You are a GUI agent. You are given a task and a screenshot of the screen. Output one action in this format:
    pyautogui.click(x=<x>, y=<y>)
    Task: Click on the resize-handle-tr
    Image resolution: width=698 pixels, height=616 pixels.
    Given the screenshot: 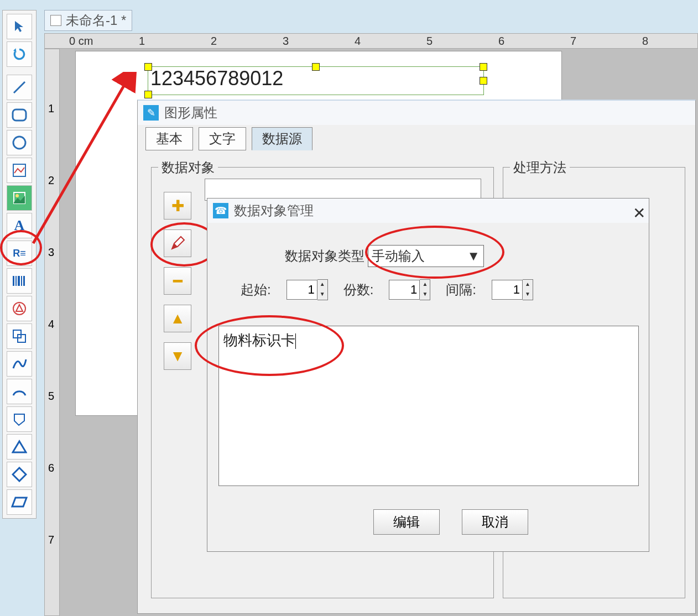 What is the action you would take?
    pyautogui.click(x=483, y=67)
    